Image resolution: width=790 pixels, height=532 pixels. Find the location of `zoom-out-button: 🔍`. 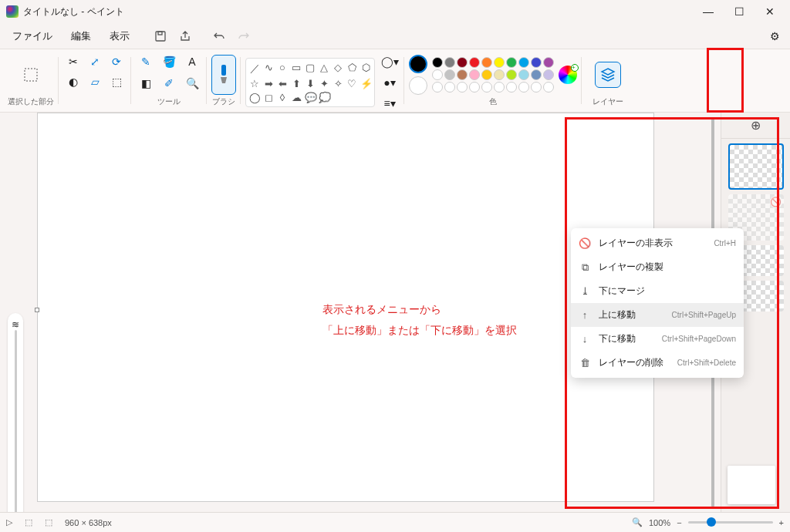

zoom-out-button: 🔍 is located at coordinates (637, 523).